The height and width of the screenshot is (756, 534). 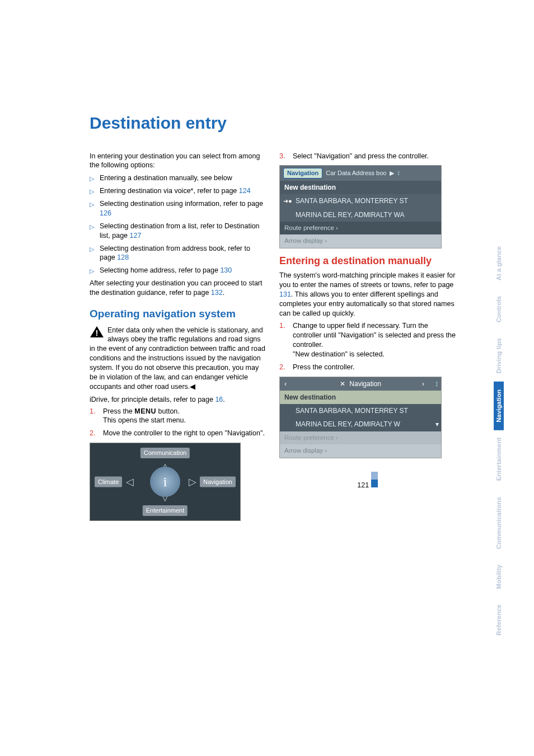 What do you see at coordinates (356, 173) in the screenshot?
I see `nav-tab-other: Car Data Address boo` at bounding box center [356, 173].